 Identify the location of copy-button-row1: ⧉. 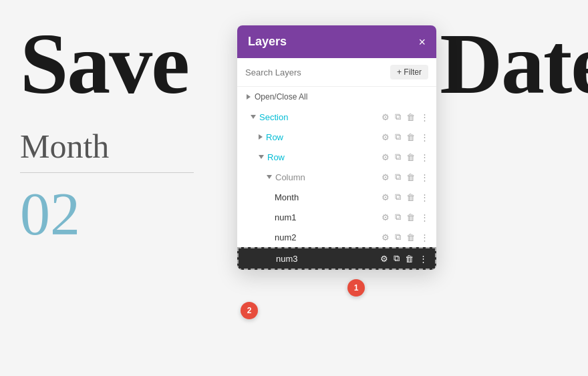
(398, 137).